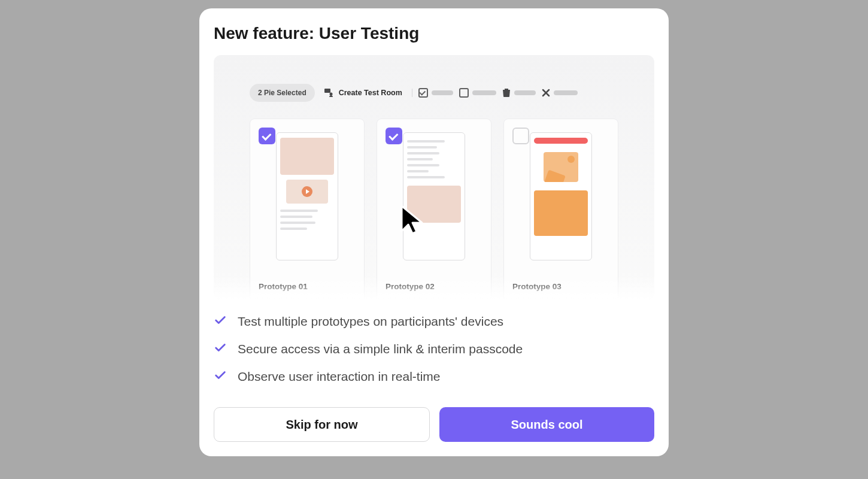  What do you see at coordinates (478, 93) in the screenshot?
I see `toolbar-ghost-unchecked` at bounding box center [478, 93].